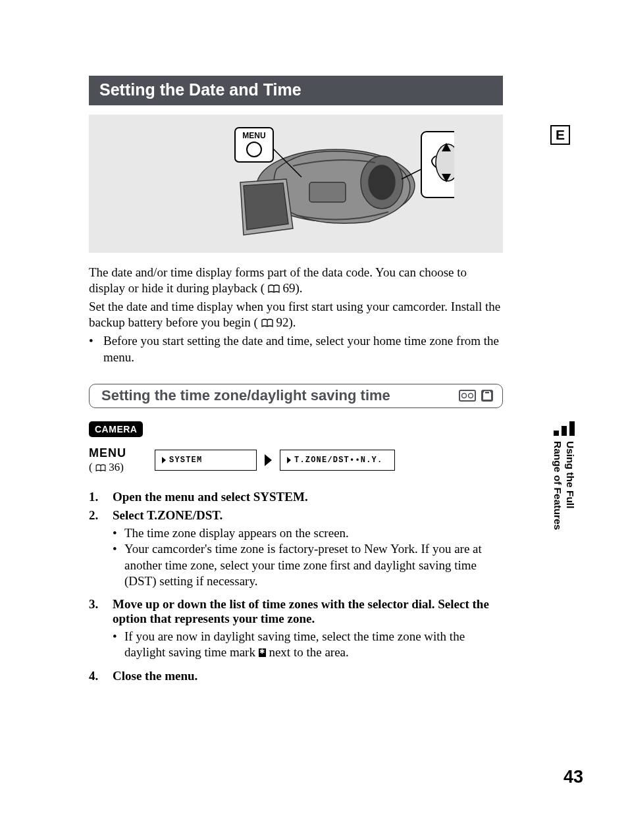 Image resolution: width=628 pixels, height=840 pixels. What do you see at coordinates (296, 184) in the screenshot?
I see `camcorder-illustration: MENU` at bounding box center [296, 184].